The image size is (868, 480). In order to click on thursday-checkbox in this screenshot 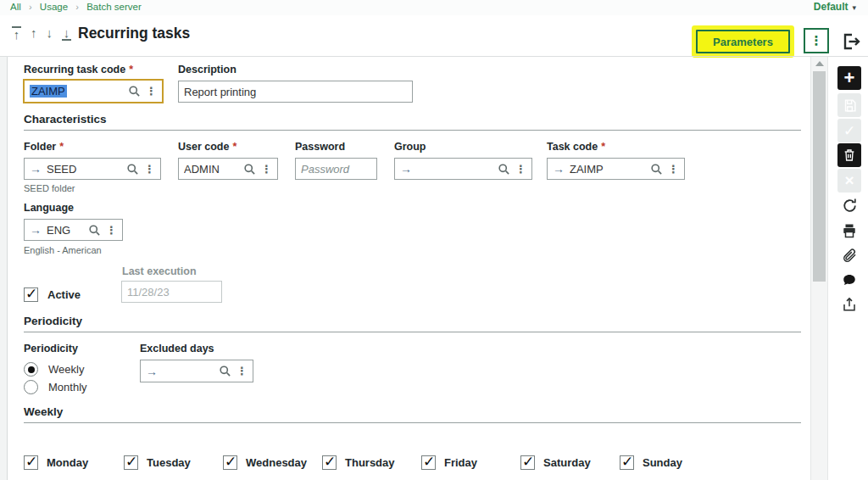, I will do `click(329, 463)`.